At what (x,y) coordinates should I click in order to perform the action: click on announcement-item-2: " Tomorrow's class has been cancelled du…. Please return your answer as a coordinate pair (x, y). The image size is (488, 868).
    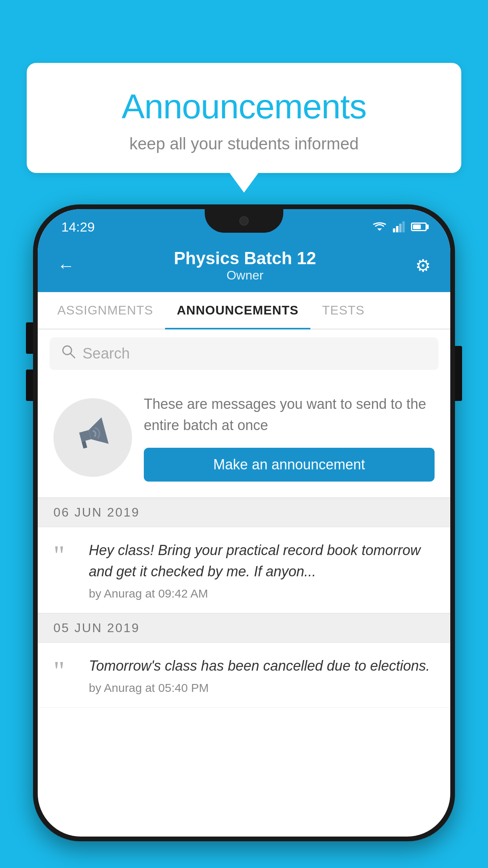
    Looking at the image, I should click on (244, 675).